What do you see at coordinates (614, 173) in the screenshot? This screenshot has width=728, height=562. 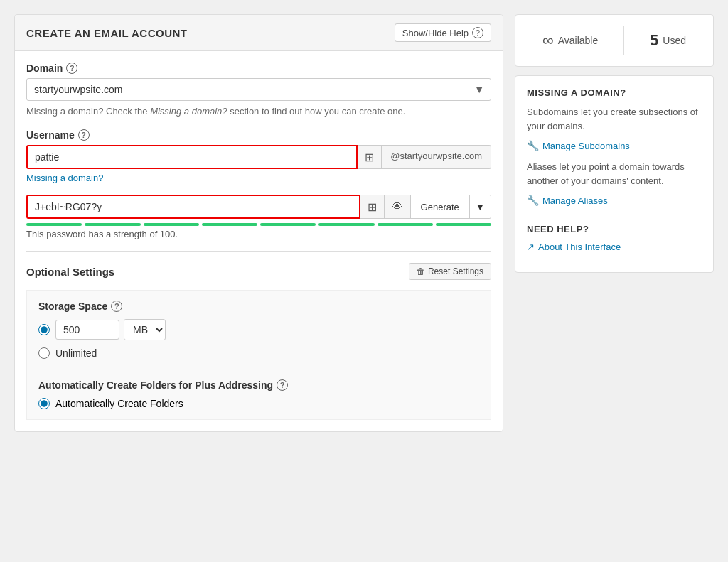 I see `missing-domain-text2: Aliases let you point a domain towards a…` at bounding box center [614, 173].